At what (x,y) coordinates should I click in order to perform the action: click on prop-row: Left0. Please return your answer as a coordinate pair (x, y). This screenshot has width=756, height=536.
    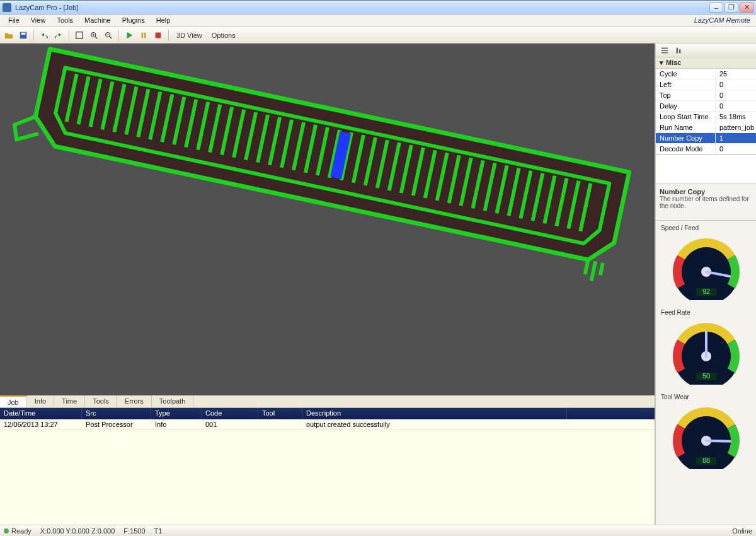
    Looking at the image, I should click on (706, 84).